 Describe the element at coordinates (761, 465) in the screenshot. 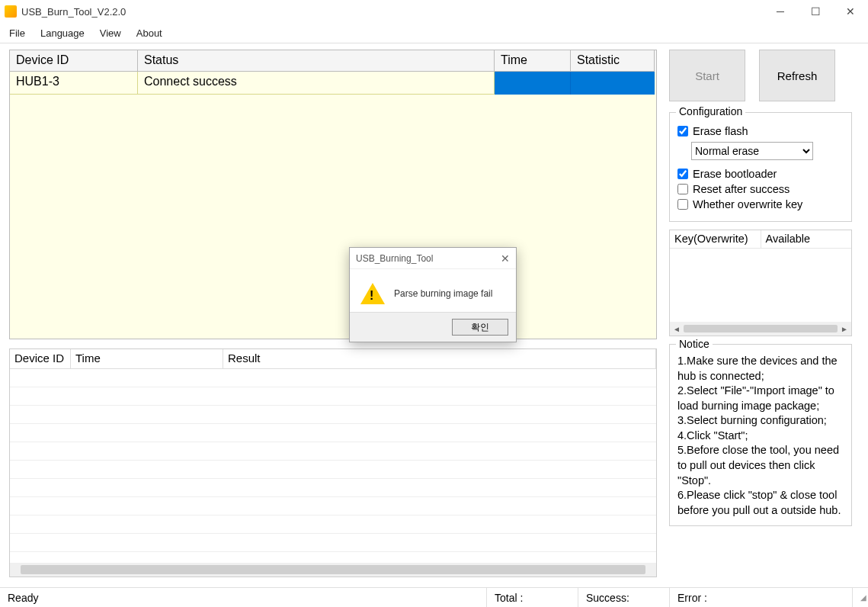

I see `notice-line: 5.Before close the tool, you need to pul…` at that location.